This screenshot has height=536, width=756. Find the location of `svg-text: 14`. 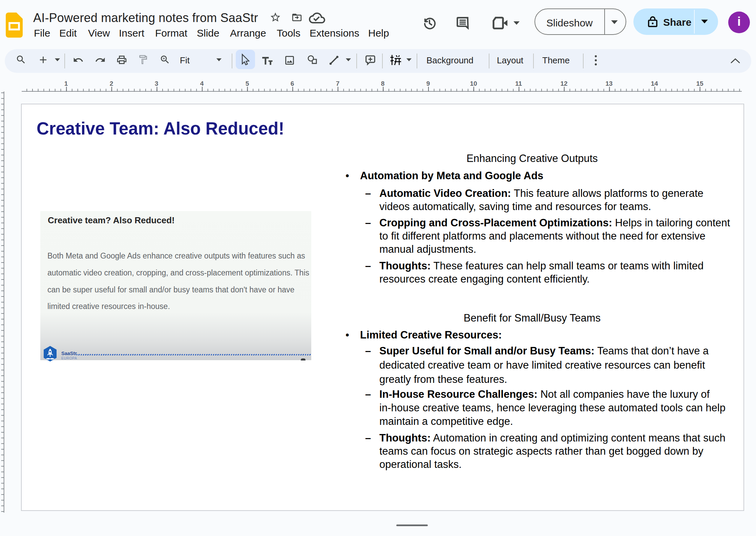

svg-text: 14 is located at coordinates (654, 83).